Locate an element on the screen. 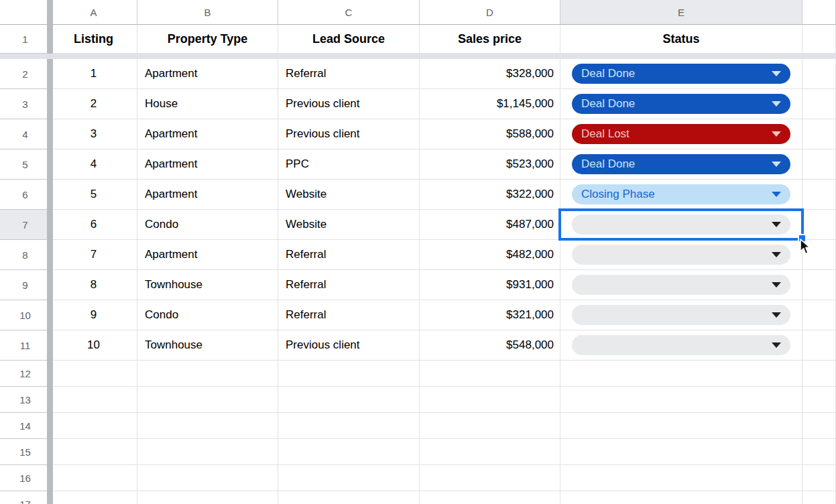  cell-A15 is located at coordinates (94, 452).